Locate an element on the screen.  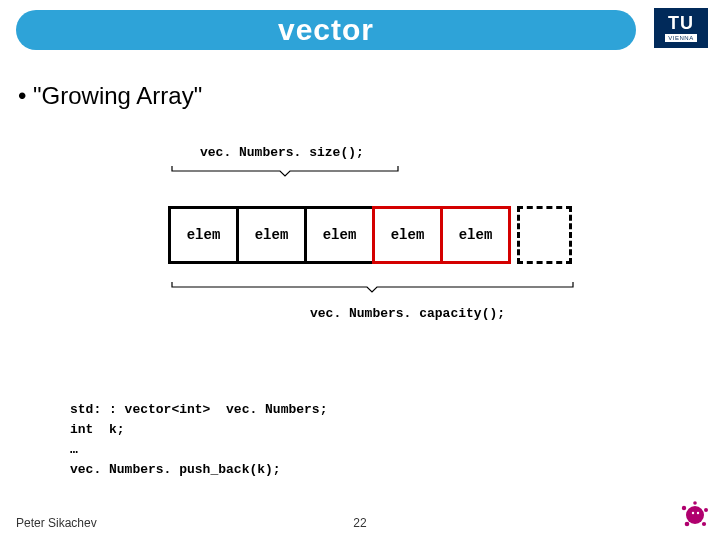
university-logo: TU VIENNA is located at coordinates (681, 28).